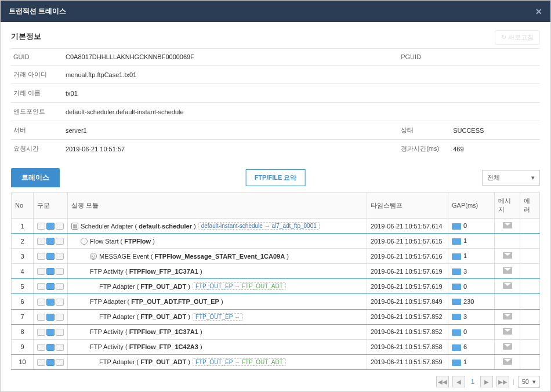 The image size is (551, 392). I want to click on module-ref-chip: FTP_OUT_EP → FTP_OUT_ADT, so click(239, 362).